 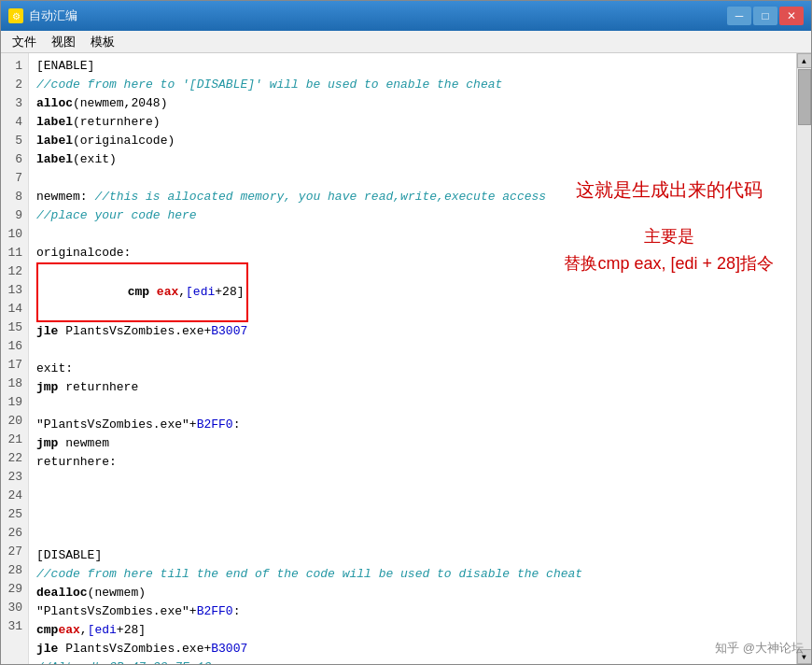 I want to click on line-num-13: 13, so click(x=15, y=290).